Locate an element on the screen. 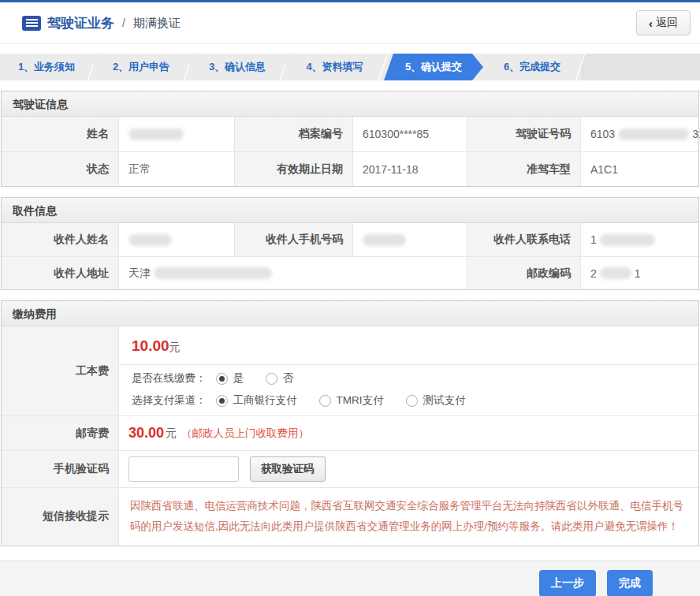 Image resolution: width=700 pixels, height=596 pixels. license-section-title: 驾驶证信息 is located at coordinates (350, 104).